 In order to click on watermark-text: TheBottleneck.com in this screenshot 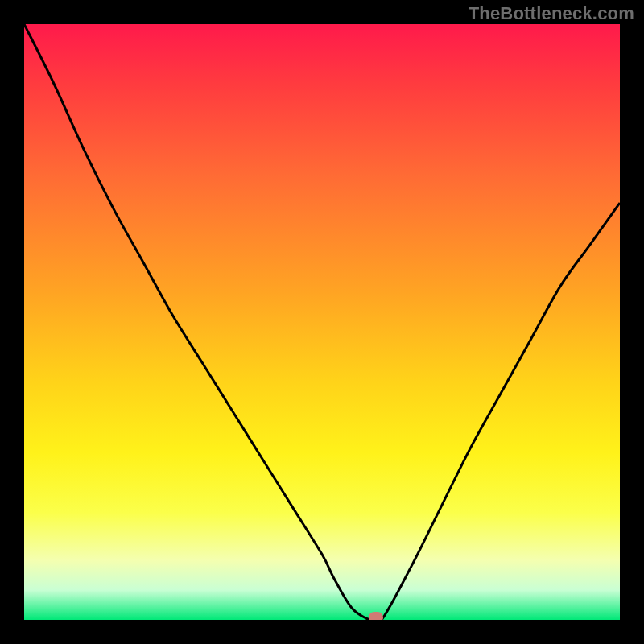, I will do `click(551, 14)`.